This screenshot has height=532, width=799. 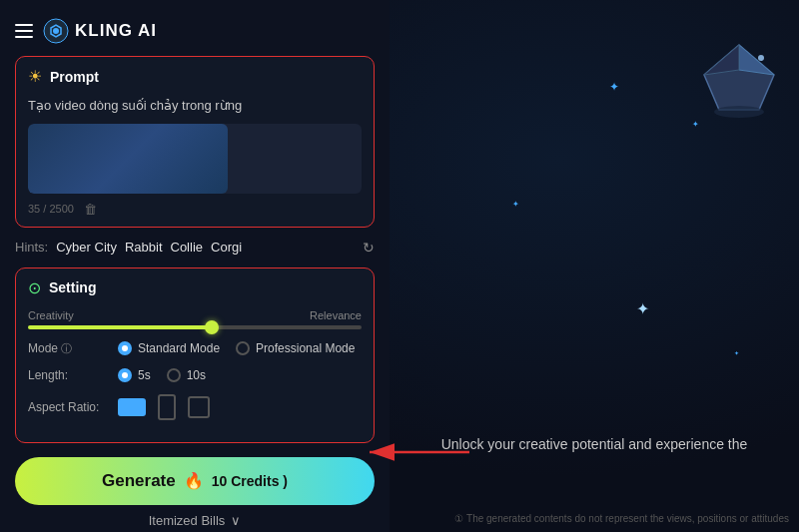 I want to click on disclaimer: ① The generated contents do not represen…, so click(x=621, y=519).